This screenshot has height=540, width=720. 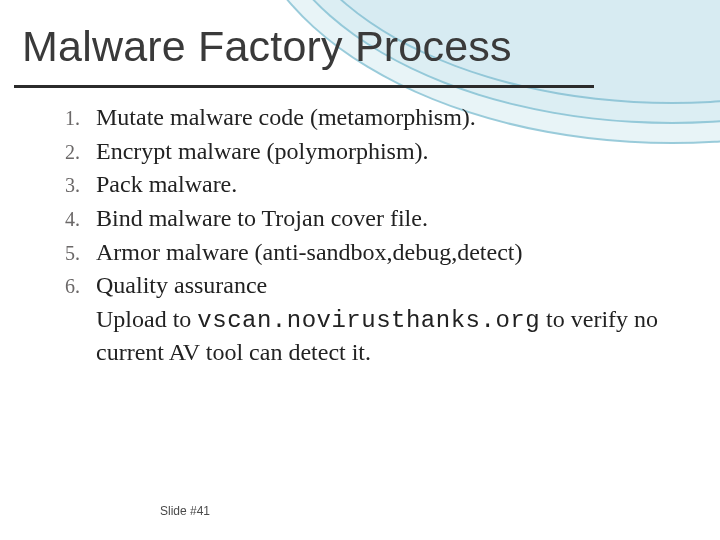 What do you see at coordinates (369, 253) in the screenshot?
I see `list-item: 5. Armor malware (anti-sandbox,debug,det…` at bounding box center [369, 253].